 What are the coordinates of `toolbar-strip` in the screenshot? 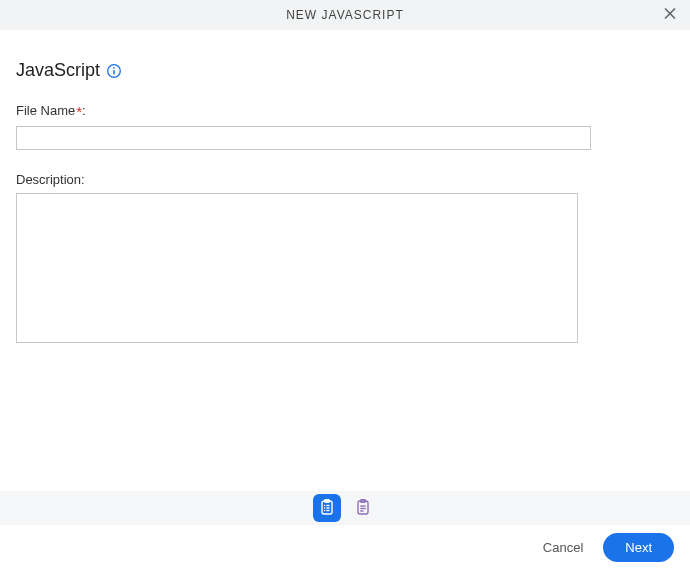 It's located at (345, 508).